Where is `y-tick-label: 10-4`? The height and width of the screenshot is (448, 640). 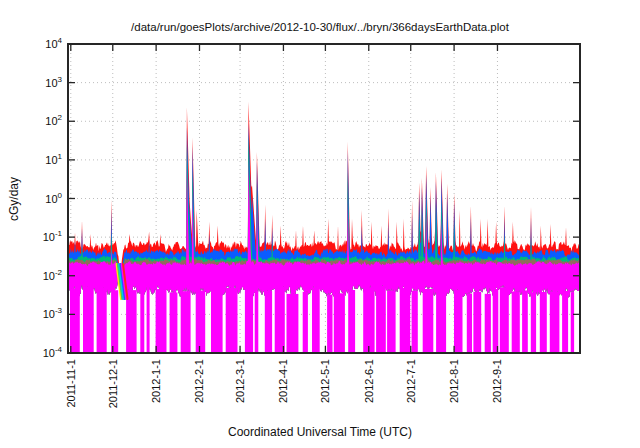
y-tick-label: 10-4 is located at coordinates (53, 352).